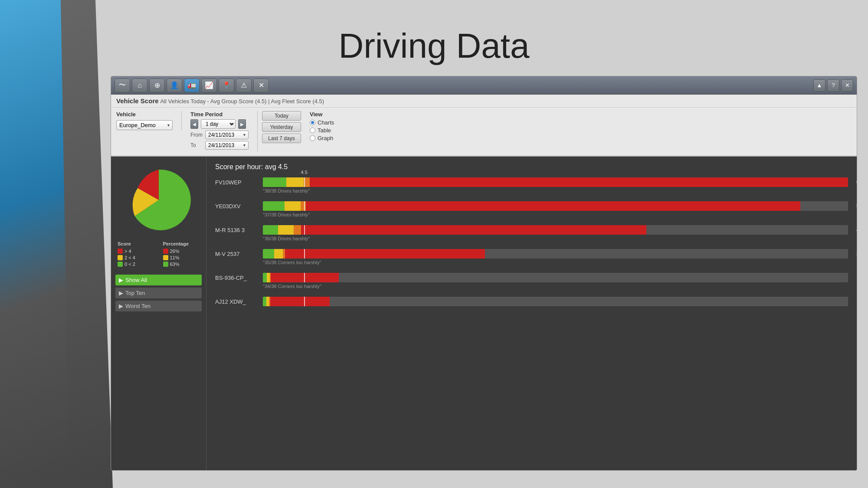 This screenshot has width=868, height=488. What do you see at coordinates (326, 122) in the screenshot?
I see `view-charts-label: Charts` at bounding box center [326, 122].